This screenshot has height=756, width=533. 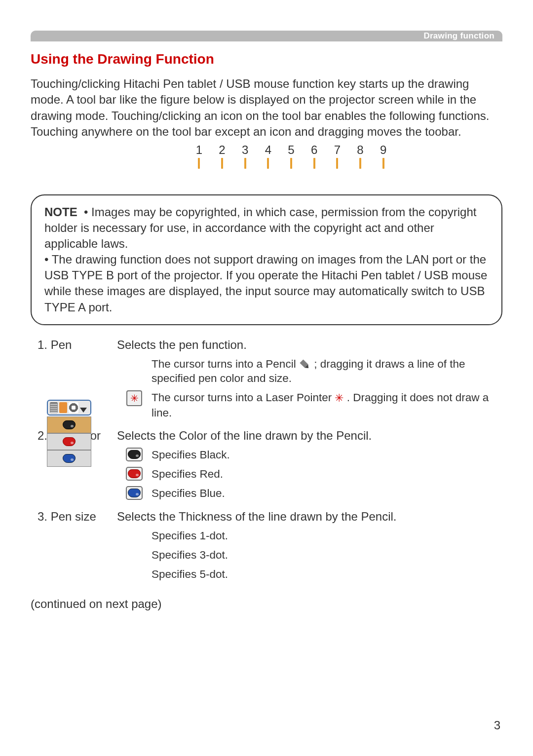 What do you see at coordinates (310, 436) in the screenshot?
I see `definition-desc: Selects the Color of the line drawn by t…` at bounding box center [310, 436].